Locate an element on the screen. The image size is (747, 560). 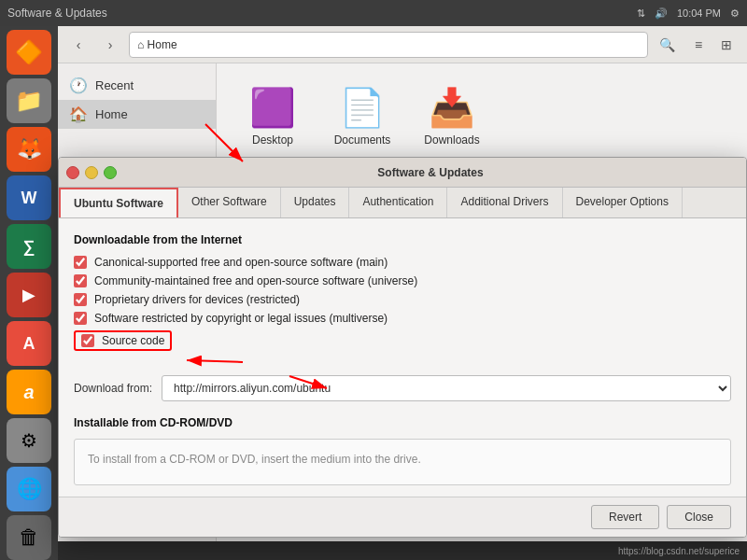
top-bar-left: Software & Updates is located at coordinates (58, 13).